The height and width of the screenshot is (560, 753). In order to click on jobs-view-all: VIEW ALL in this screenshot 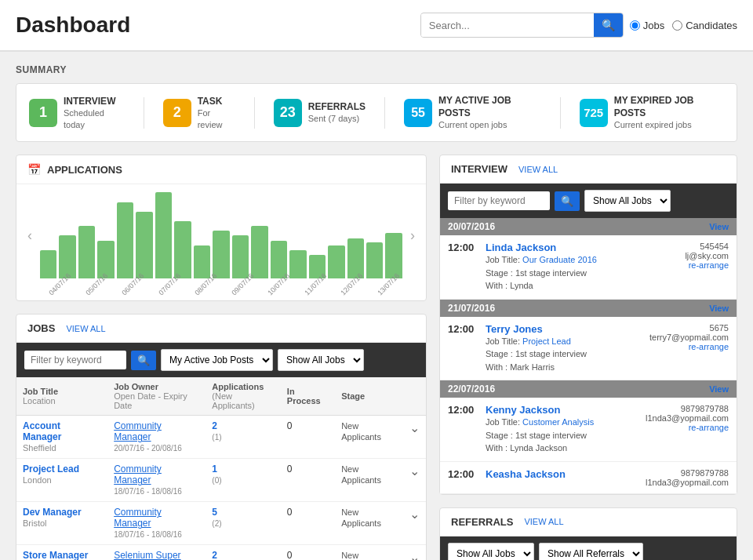, I will do `click(85, 329)`.